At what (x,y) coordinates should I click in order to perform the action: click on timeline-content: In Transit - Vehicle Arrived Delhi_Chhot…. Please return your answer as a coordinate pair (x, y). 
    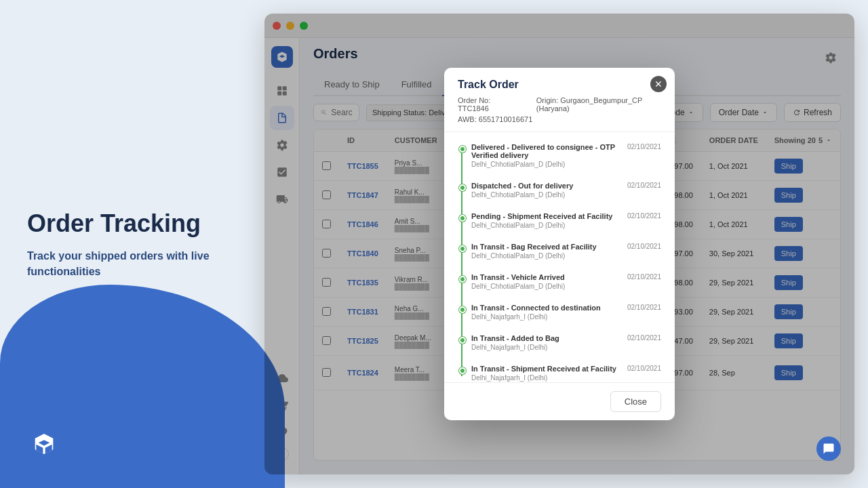
    Looking at the image, I should click on (546, 282).